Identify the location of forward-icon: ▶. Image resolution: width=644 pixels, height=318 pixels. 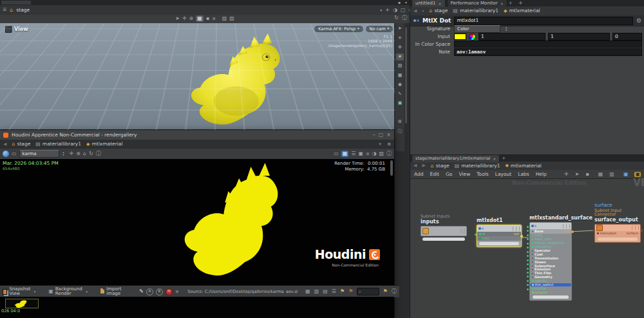
(424, 166).